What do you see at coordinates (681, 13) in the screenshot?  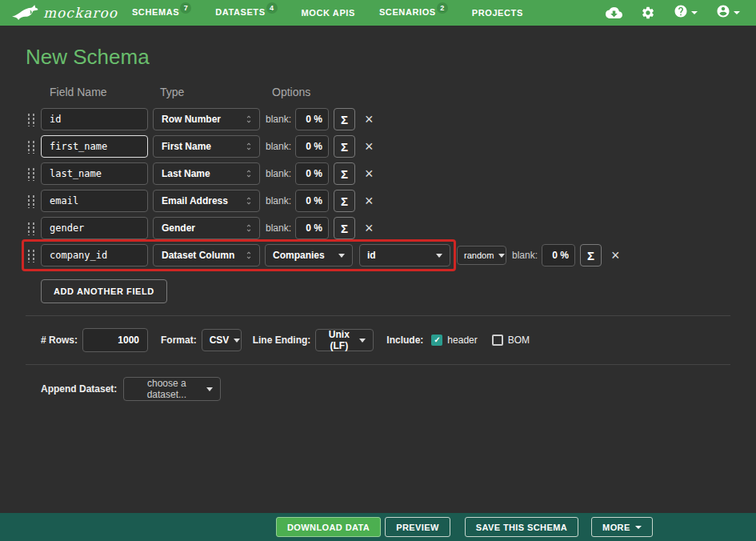 I see `help-icon` at bounding box center [681, 13].